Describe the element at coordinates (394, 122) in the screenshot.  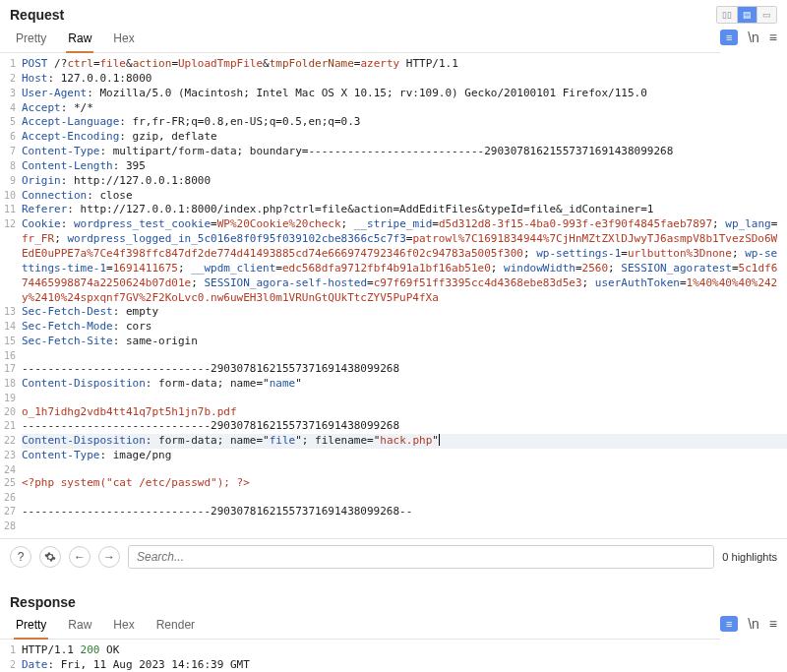
I see `code-line: 5Accept-Language: fr,fr-FR;q=0.8,en-US;q…` at that location.